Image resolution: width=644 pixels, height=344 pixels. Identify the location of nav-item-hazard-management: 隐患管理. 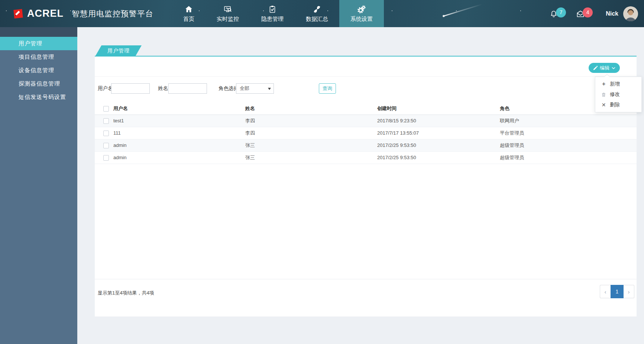
(272, 13).